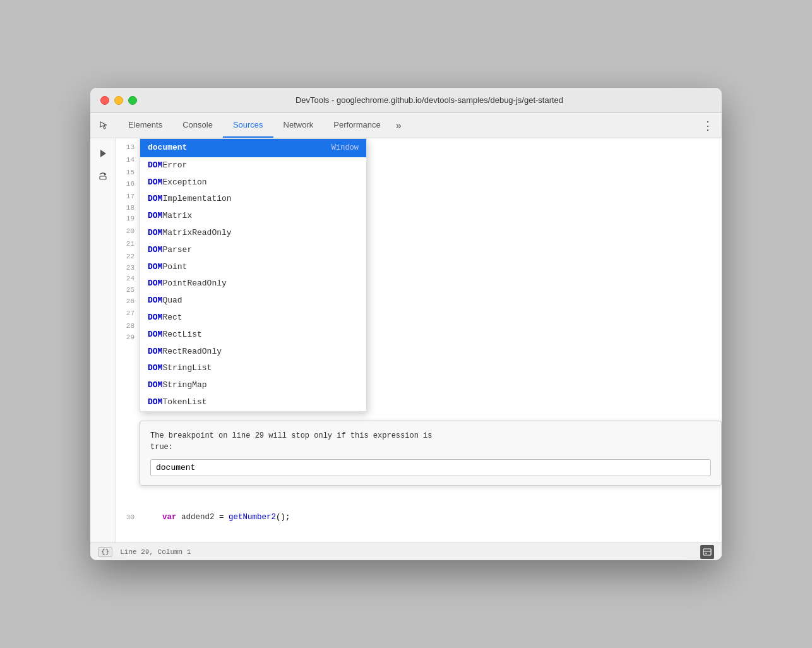 This screenshot has height=648, width=812. Describe the element at coordinates (253, 284) in the screenshot. I see `ac-item-7: DOMPointReadOnly` at that location.